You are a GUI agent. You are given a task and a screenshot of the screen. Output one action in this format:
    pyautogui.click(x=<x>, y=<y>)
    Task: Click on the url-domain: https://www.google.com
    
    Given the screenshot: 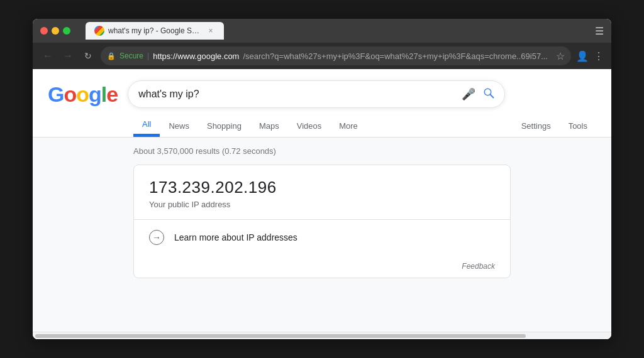 What is the action you would take?
    pyautogui.click(x=196, y=57)
    